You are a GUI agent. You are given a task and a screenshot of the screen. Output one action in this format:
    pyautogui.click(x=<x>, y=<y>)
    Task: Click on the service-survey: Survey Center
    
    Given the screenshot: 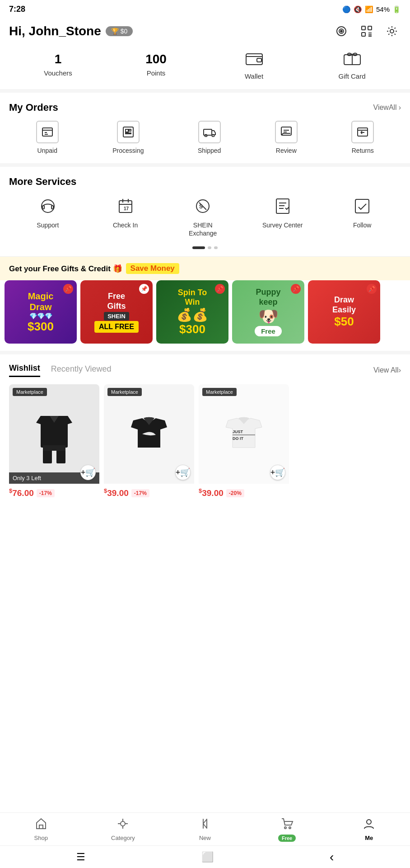 What is the action you would take?
    pyautogui.click(x=283, y=216)
    